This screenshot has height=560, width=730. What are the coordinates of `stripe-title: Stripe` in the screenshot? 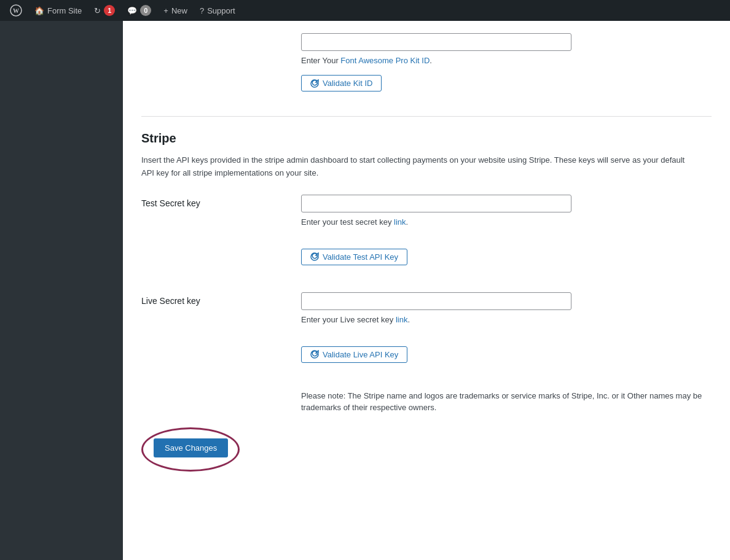 It's located at (426, 139).